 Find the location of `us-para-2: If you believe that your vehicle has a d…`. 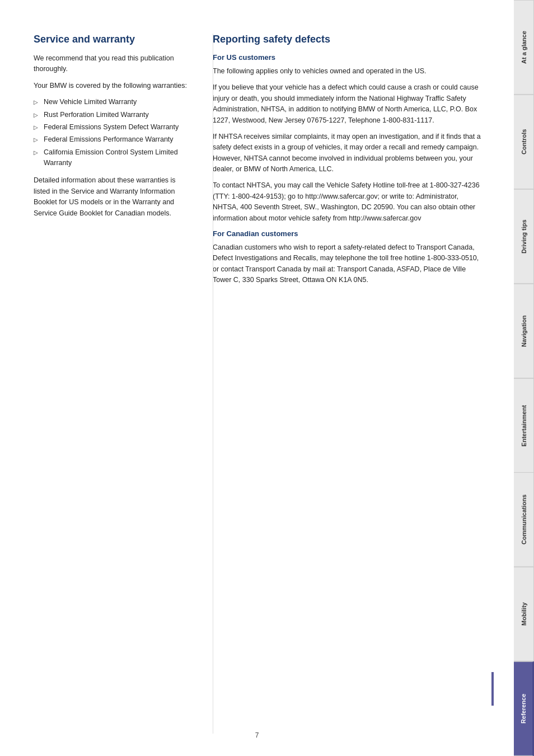

us-para-2: If you believe that your vehicle has a d… is located at coordinates (349, 104).